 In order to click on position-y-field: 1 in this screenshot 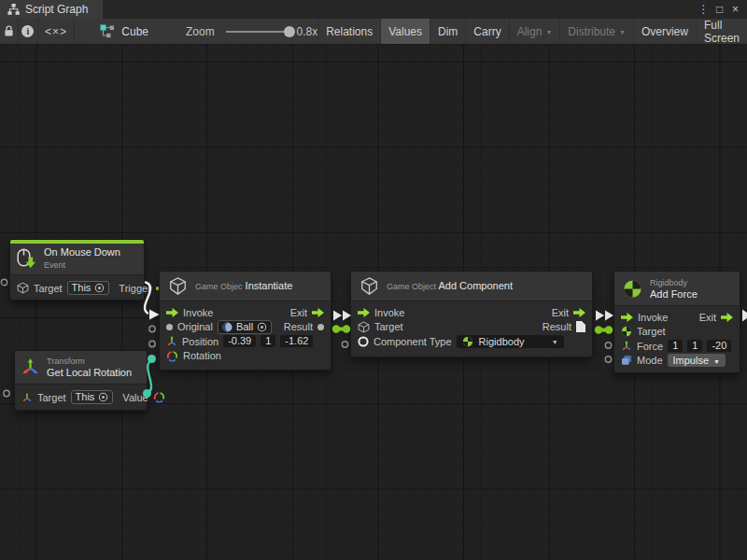, I will do `click(268, 342)`.